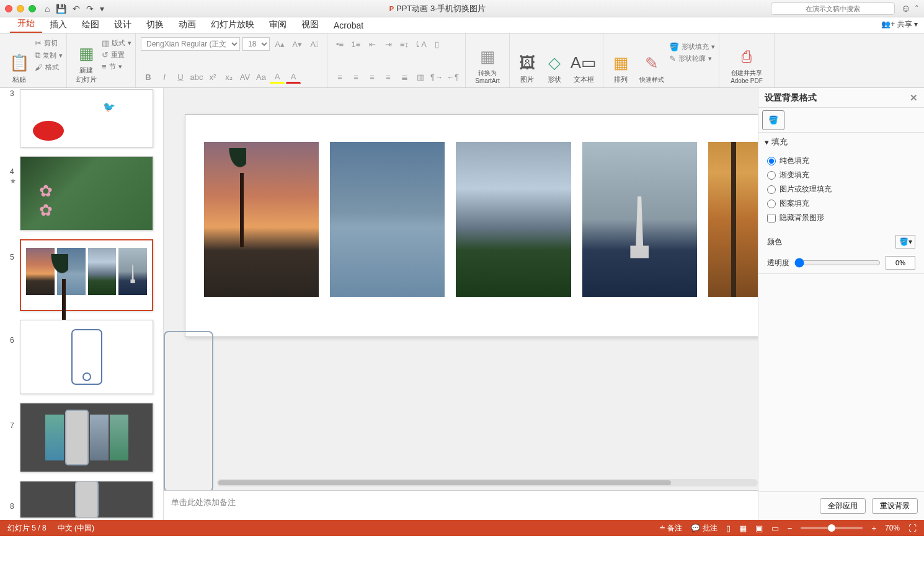 This screenshot has height=572, width=924. Describe the element at coordinates (189, 410) in the screenshot. I see `phone-frame-shape` at that location.